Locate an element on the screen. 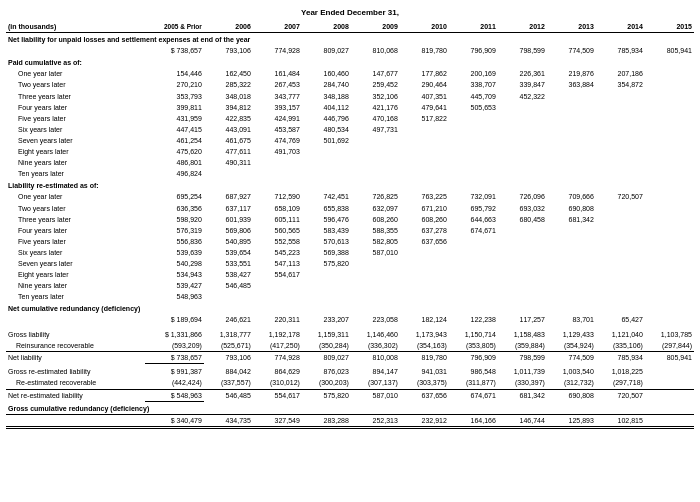 The height and width of the screenshot is (502, 700). row-value: (353,805) is located at coordinates (474, 346).